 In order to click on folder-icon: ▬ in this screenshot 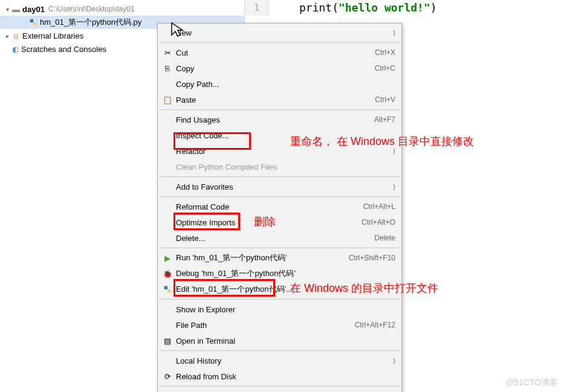, I will do `click(16, 10)`.